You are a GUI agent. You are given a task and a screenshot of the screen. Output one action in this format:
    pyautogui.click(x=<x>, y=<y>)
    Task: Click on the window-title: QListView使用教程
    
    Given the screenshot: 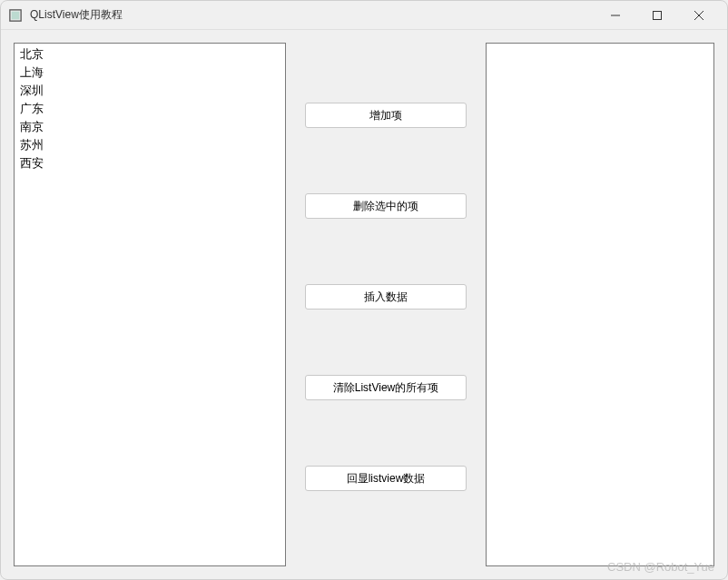 What is the action you would take?
    pyautogui.click(x=312, y=15)
    